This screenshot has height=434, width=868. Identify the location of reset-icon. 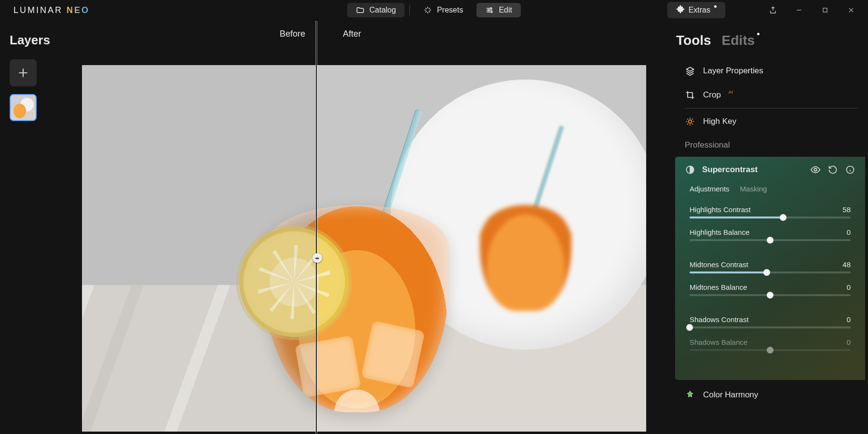
(833, 170).